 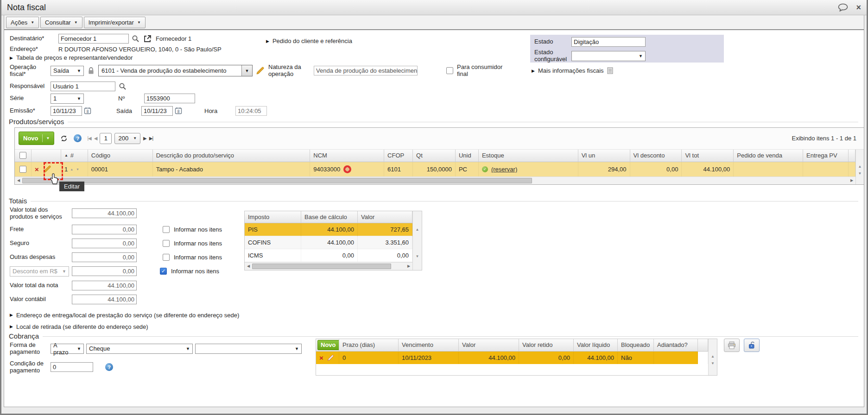 I want to click on estado-configuravel-select: ▼, so click(x=608, y=56).